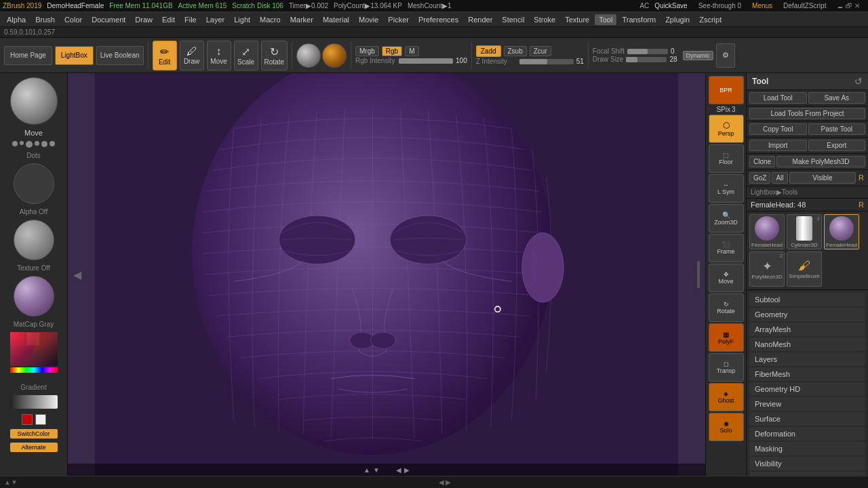 The height and width of the screenshot is (488, 868). Describe the element at coordinates (726, 188) in the screenshot. I see `sym-button: ↔ L Sym` at that location.